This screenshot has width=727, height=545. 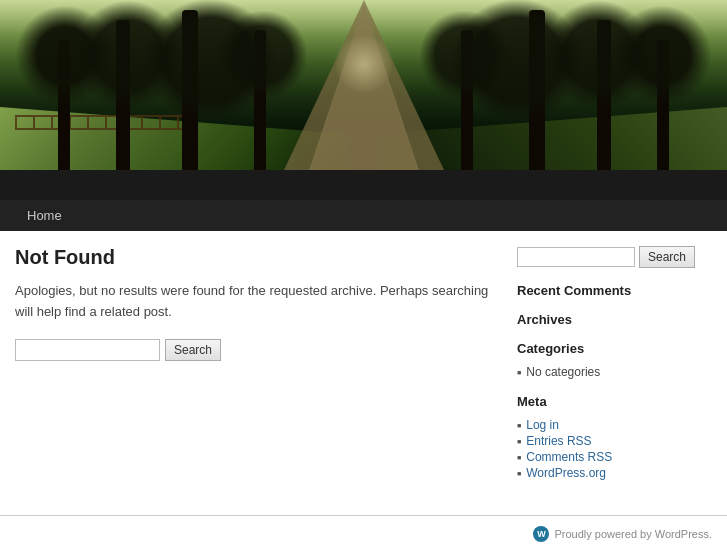 What do you see at coordinates (614, 320) in the screenshot?
I see `archives-title: Archives` at bounding box center [614, 320].